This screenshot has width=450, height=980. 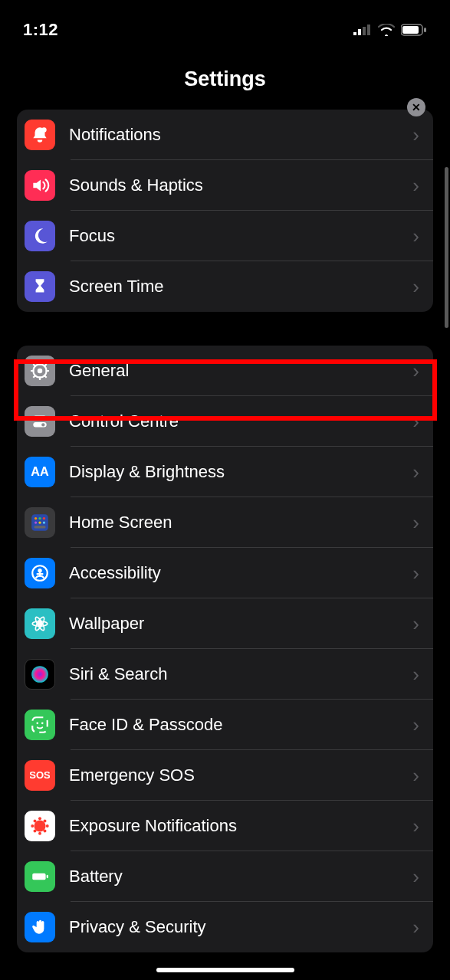 What do you see at coordinates (225, 624) in the screenshot?
I see `row-wallpaper: Wallpaper›` at bounding box center [225, 624].